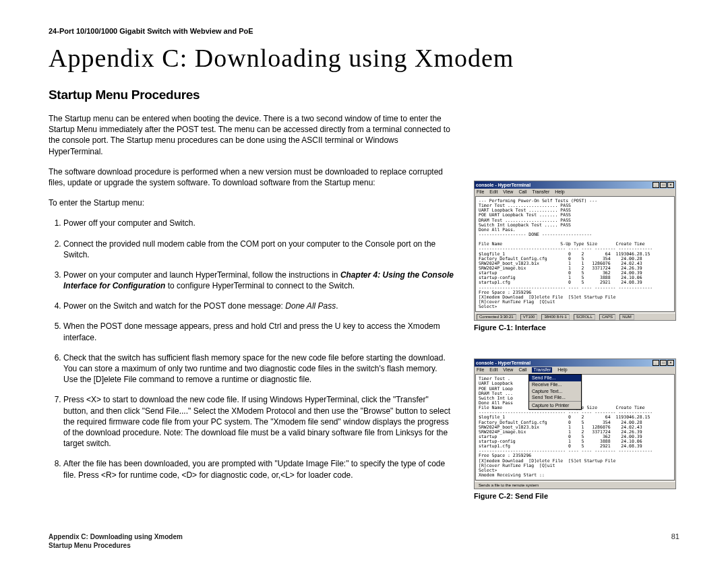 The image size is (728, 562). What do you see at coordinates (555, 317) in the screenshot?
I see `status-baud: 38400 8-N-1` at bounding box center [555, 317].